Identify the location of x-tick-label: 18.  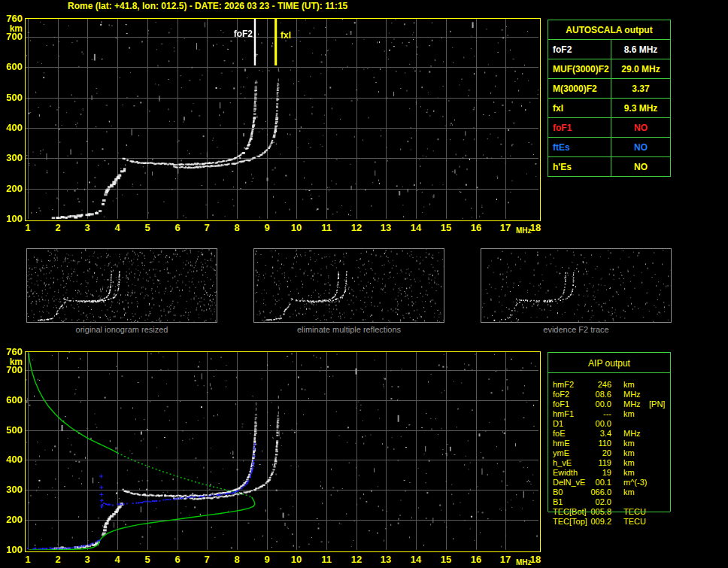
(535, 560).